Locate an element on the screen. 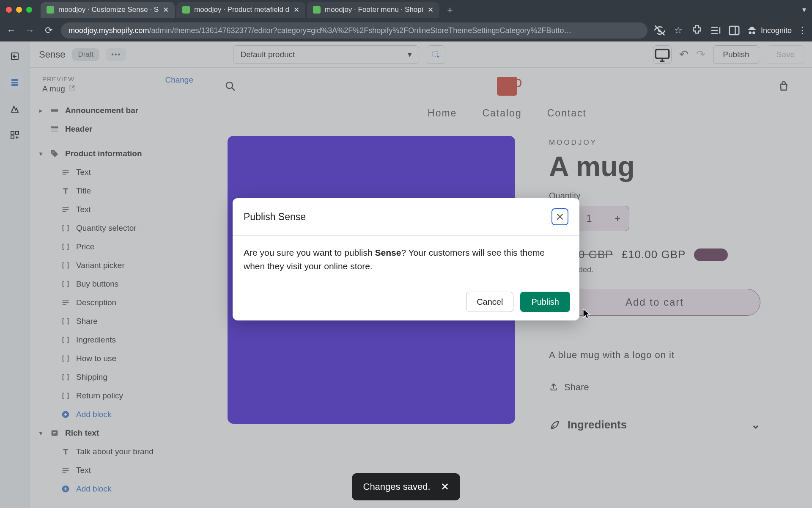 The image size is (812, 508). tab-title: moodjoy · Product metafield d is located at coordinates (242, 10).